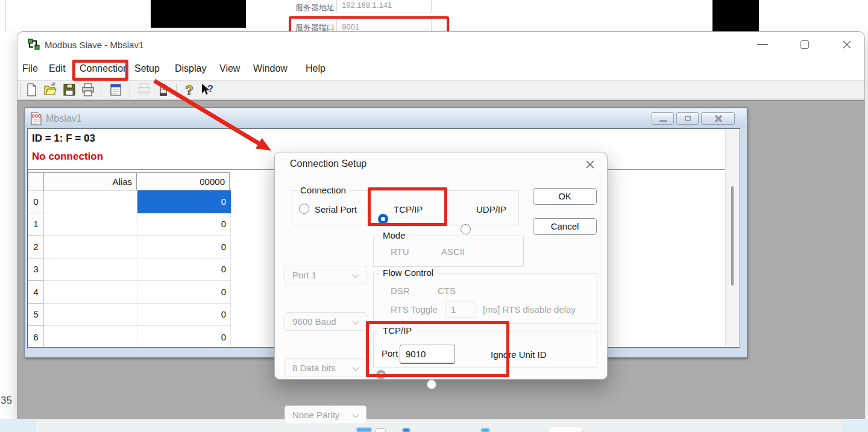 The image size is (868, 432). What do you see at coordinates (5, 16) in the screenshot?
I see `background-left-divider` at bounding box center [5, 16].